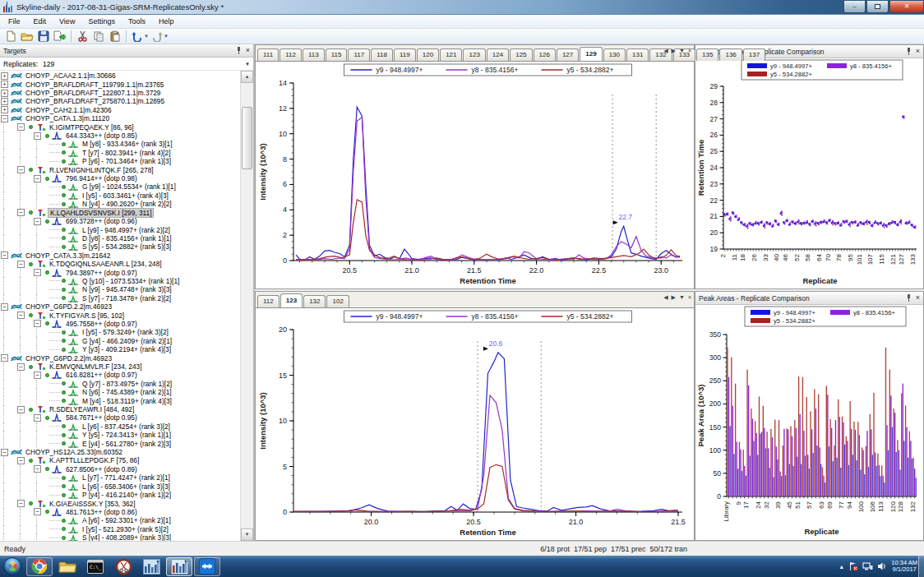 The width and height of the screenshot is (924, 577). What do you see at coordinates (268, 54) in the screenshot?
I see `replicate-tab-111: 111` at bounding box center [268, 54].